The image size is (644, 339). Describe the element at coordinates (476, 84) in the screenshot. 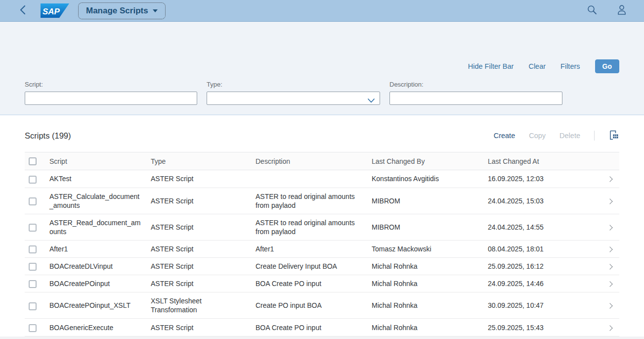

I see `description-filter-label: Description:` at that location.